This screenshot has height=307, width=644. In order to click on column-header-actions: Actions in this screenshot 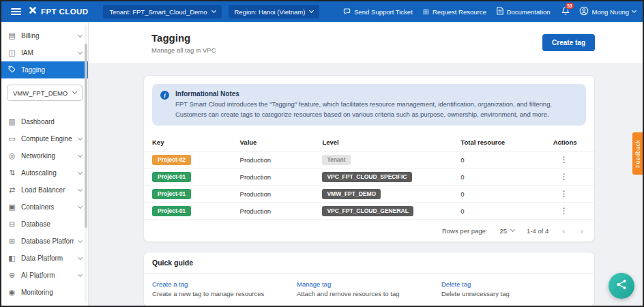, I will do `click(570, 142)`.